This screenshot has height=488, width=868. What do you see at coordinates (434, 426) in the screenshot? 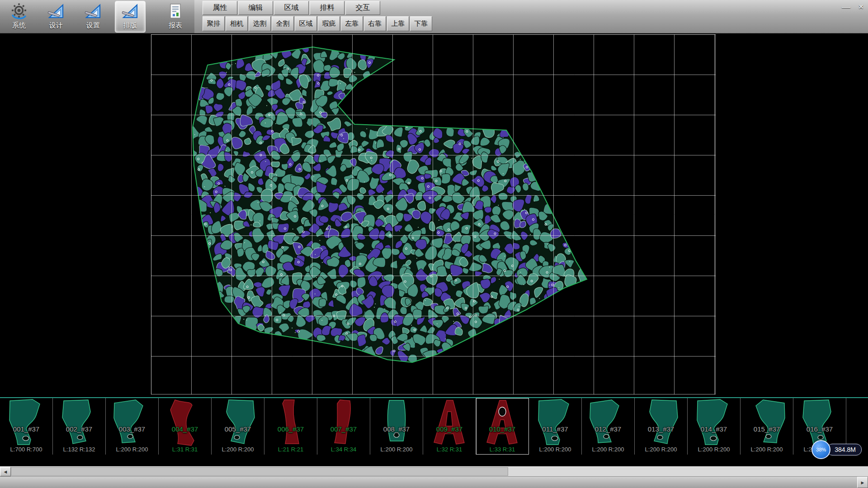
I see `pieces-panel: 001_#37 L:700 R:700 002_#37 L:132 R:132 …` at bounding box center [434, 426].